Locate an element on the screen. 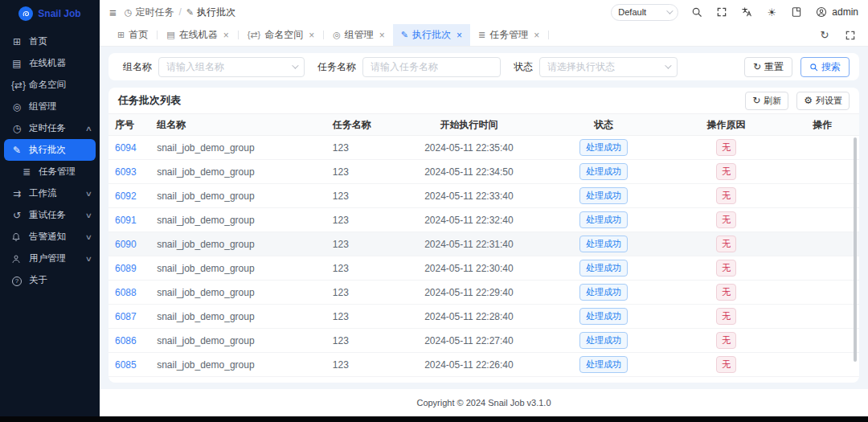 This screenshot has height=422, width=868. tab-namespace: {⇄} 命名空间 × is located at coordinates (281, 35).